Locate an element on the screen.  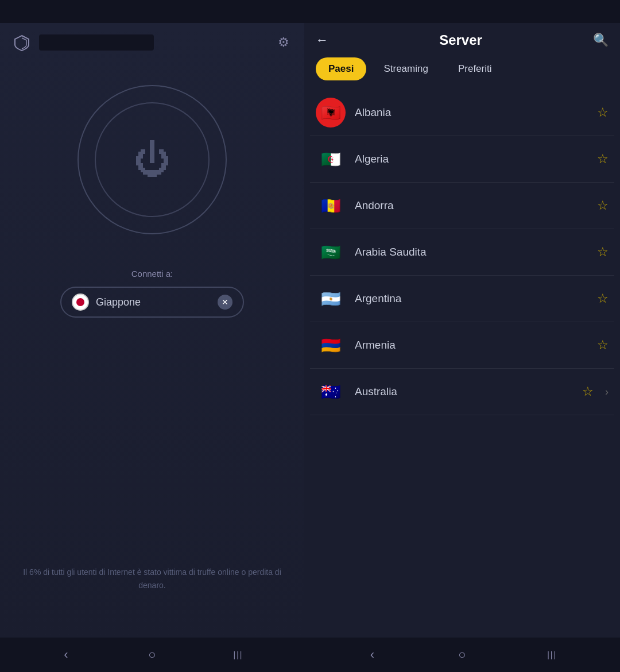
chevron-right-australia: › is located at coordinates (607, 392).